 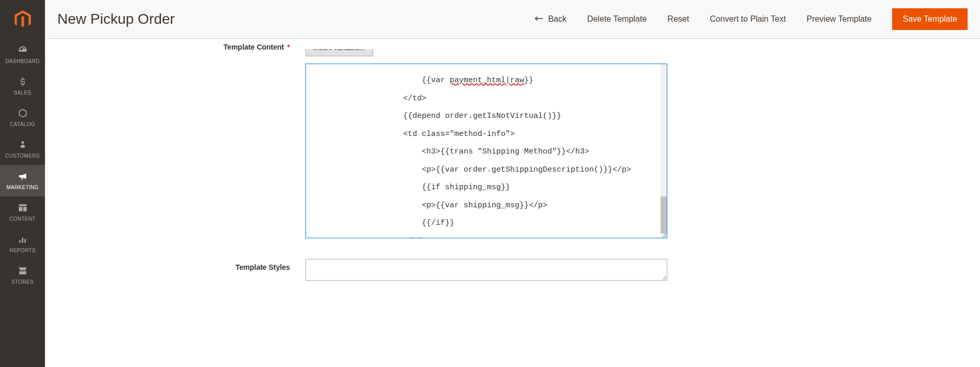 What do you see at coordinates (23, 149) in the screenshot?
I see `sidebar-item-customers: CUSTOMERS` at bounding box center [23, 149].